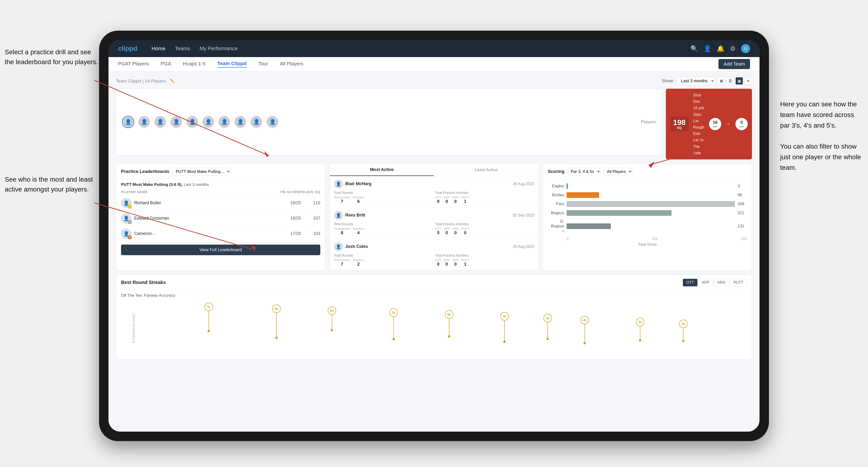 The width and height of the screenshot is (868, 467). What do you see at coordinates (696, 81) in the screenshot?
I see `show-select: Last 3 months` at bounding box center [696, 81].